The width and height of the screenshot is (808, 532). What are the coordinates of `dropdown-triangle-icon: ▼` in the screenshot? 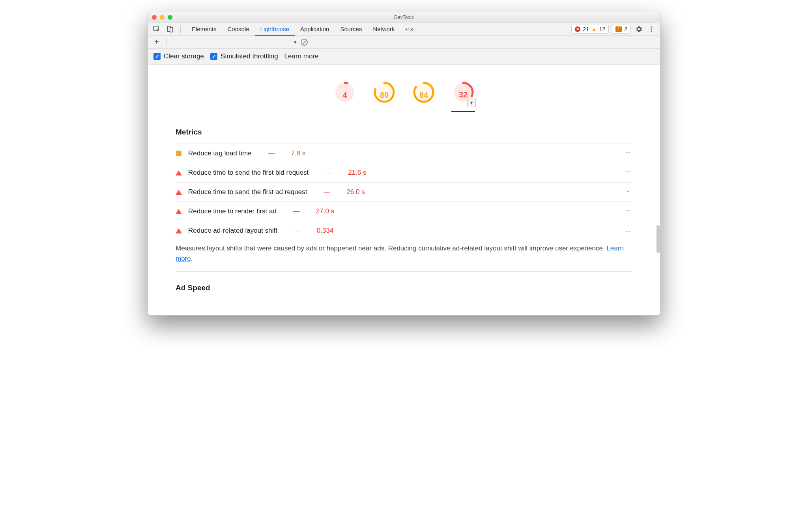 It's located at (295, 42).